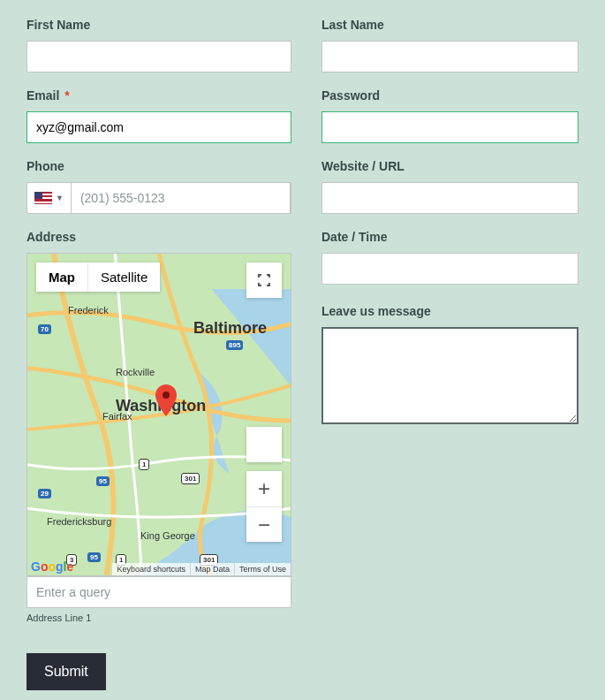 The height and width of the screenshot is (700, 605). Describe the element at coordinates (264, 489) in the screenshot. I see `map-zoom-in-button: +` at that location.